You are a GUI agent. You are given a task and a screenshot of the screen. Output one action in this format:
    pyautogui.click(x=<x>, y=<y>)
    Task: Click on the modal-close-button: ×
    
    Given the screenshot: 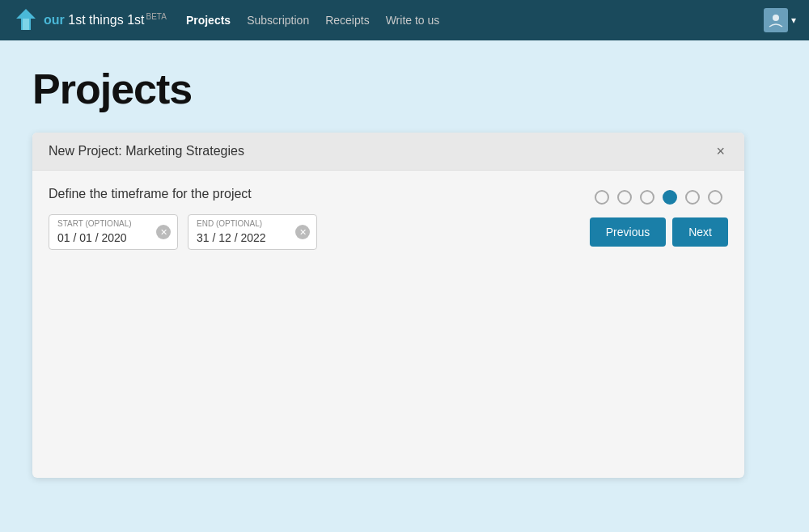 What is the action you would take?
    pyautogui.click(x=720, y=151)
    